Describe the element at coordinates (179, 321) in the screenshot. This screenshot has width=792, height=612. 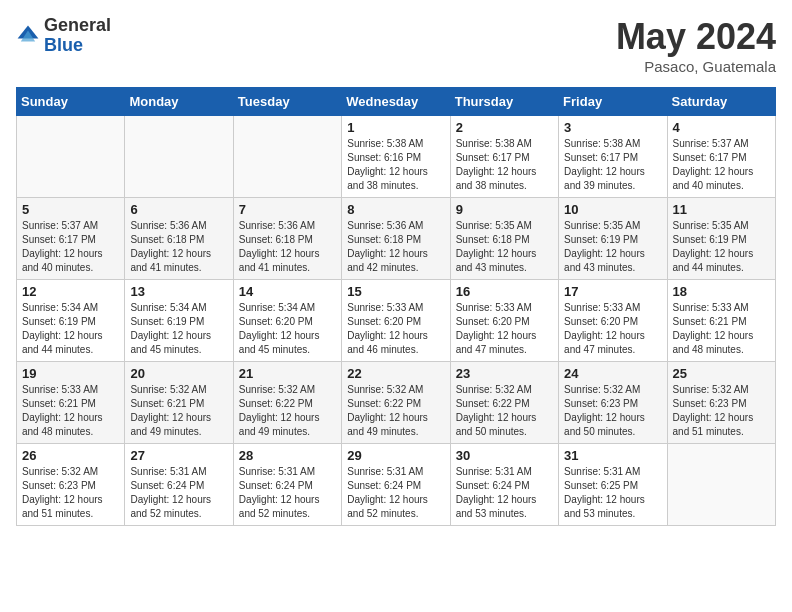
I see `table-row: 13Sunrise: 5:34 AM Sunset: 6:19 PM Dayli…` at that location.